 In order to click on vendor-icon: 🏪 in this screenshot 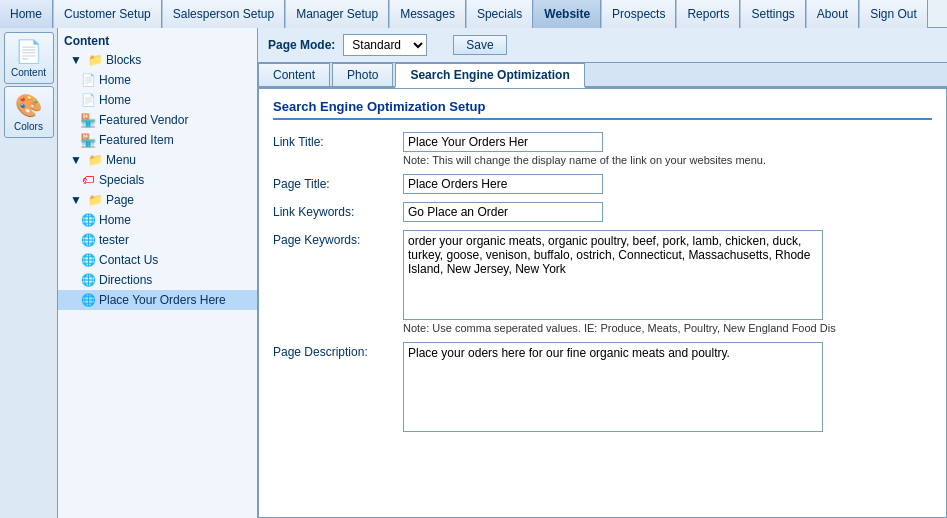, I will do `click(88, 120)`.